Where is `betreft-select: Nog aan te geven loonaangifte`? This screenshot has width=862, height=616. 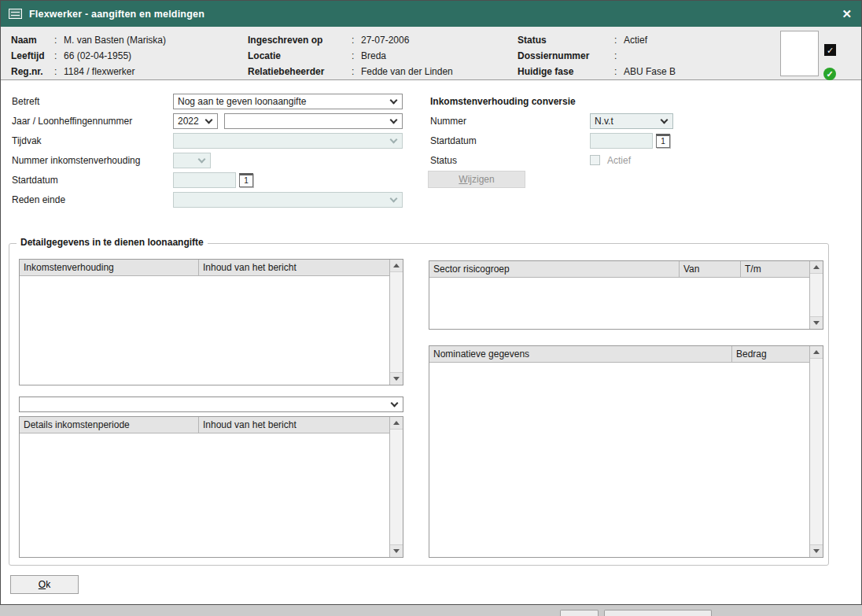
betreft-select: Nog aan te geven loonaangifte is located at coordinates (288, 101).